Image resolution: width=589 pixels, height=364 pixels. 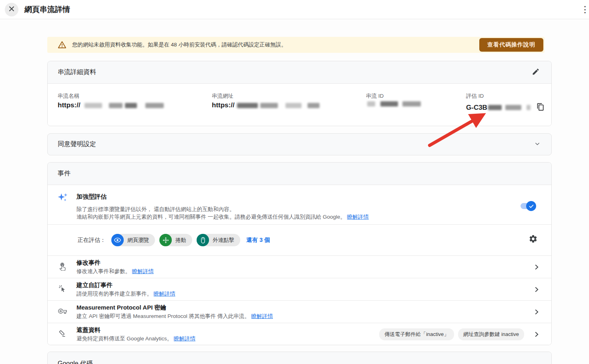 I want to click on consent-settings-card: 同意聲明設定, so click(x=300, y=144).